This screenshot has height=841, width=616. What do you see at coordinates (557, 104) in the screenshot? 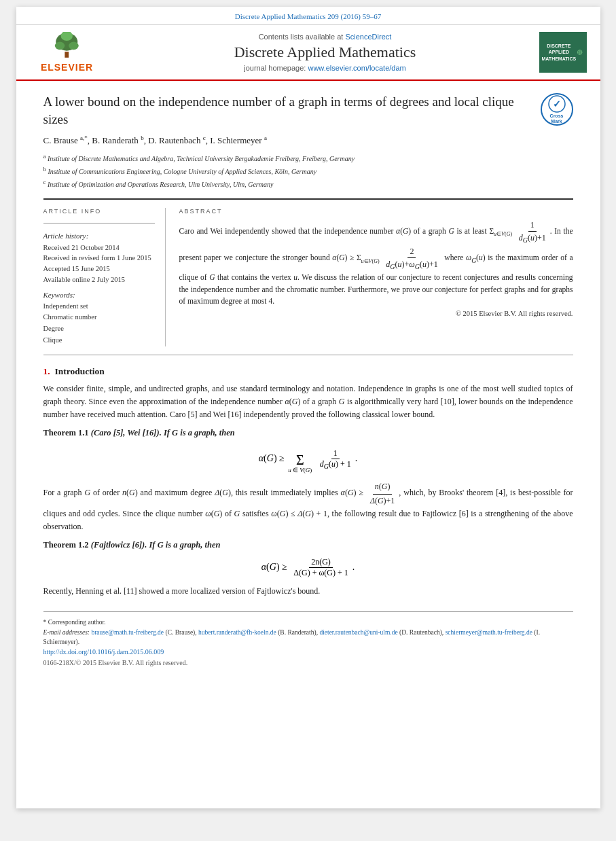
I see `crossmark-icon: ✓` at bounding box center [557, 104].